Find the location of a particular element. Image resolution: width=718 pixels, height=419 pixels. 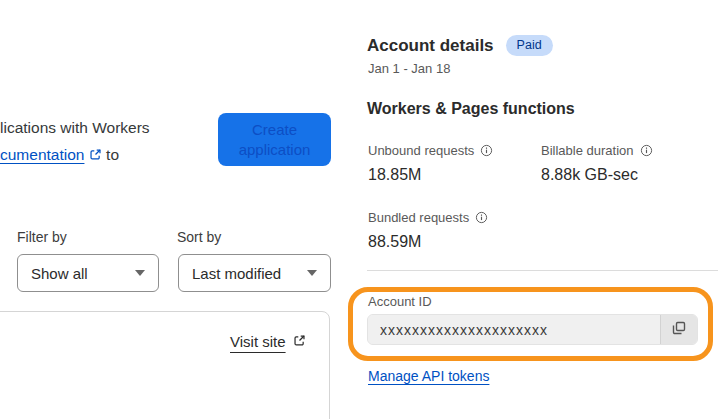

manage-api-tokens-link: Manage API tokens is located at coordinates (428, 376).